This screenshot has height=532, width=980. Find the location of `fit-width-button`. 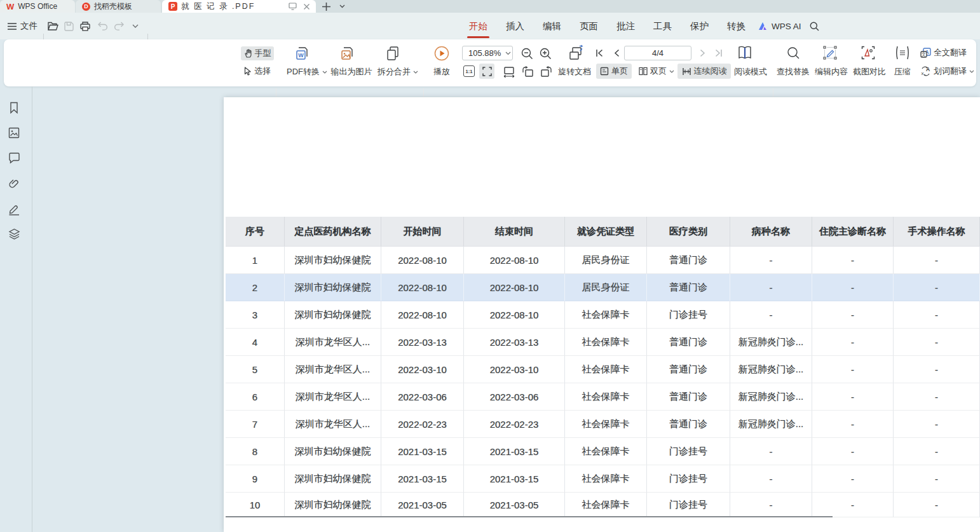

fit-width-button is located at coordinates (509, 72).